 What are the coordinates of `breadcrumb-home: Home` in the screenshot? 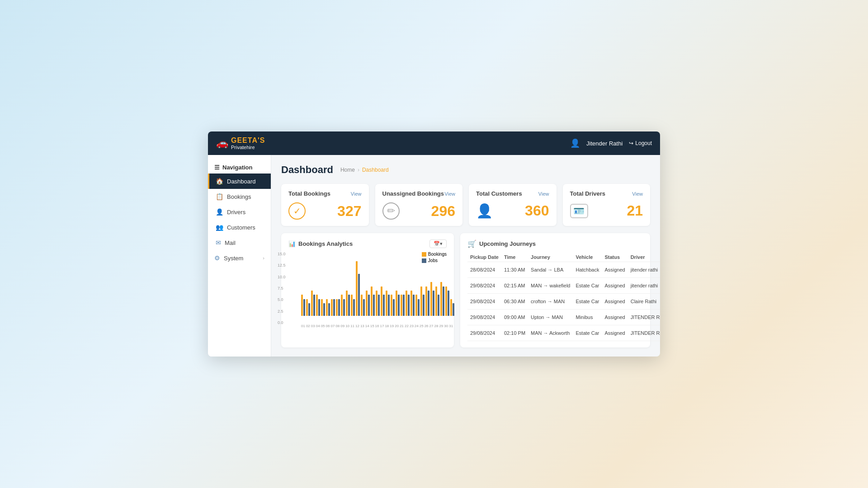 It's located at (348, 170).